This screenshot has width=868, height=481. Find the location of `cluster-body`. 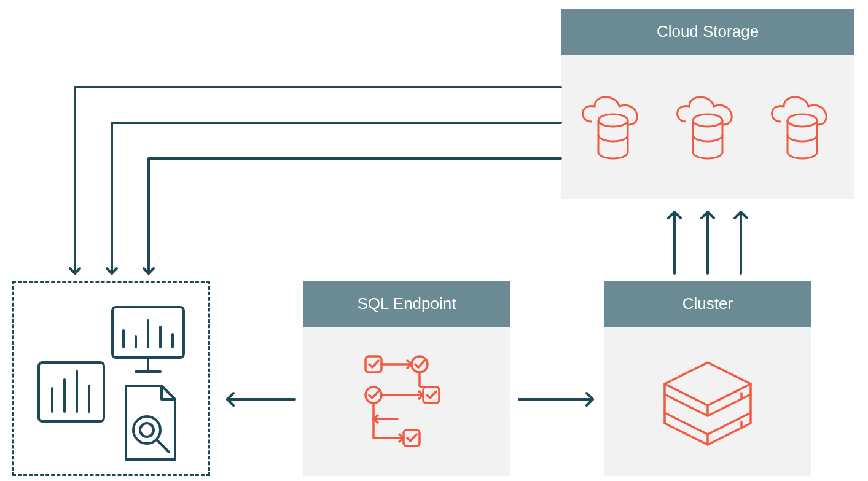

cluster-body is located at coordinates (708, 402).